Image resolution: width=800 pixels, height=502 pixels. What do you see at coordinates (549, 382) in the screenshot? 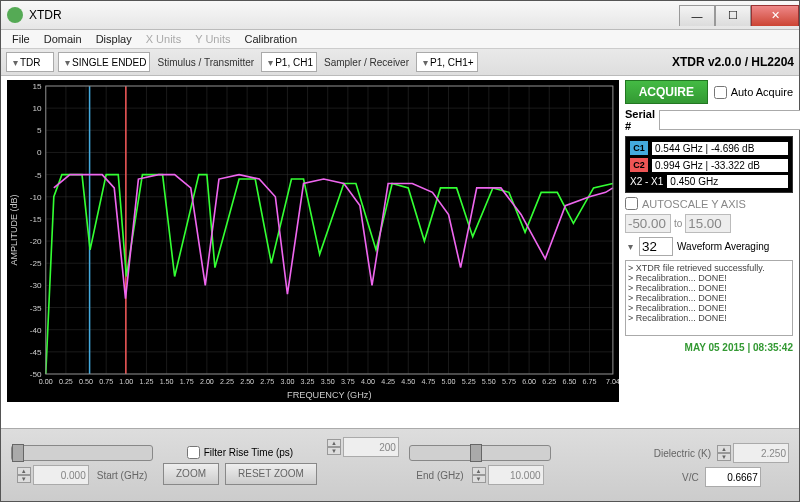
I see `svg-text: 6.25` at bounding box center [549, 382].